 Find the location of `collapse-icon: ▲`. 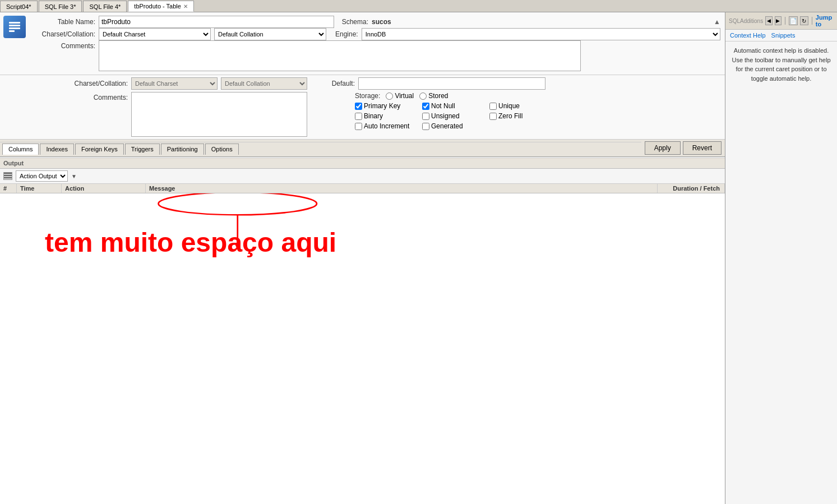

collapse-icon: ▲ is located at coordinates (717, 22).